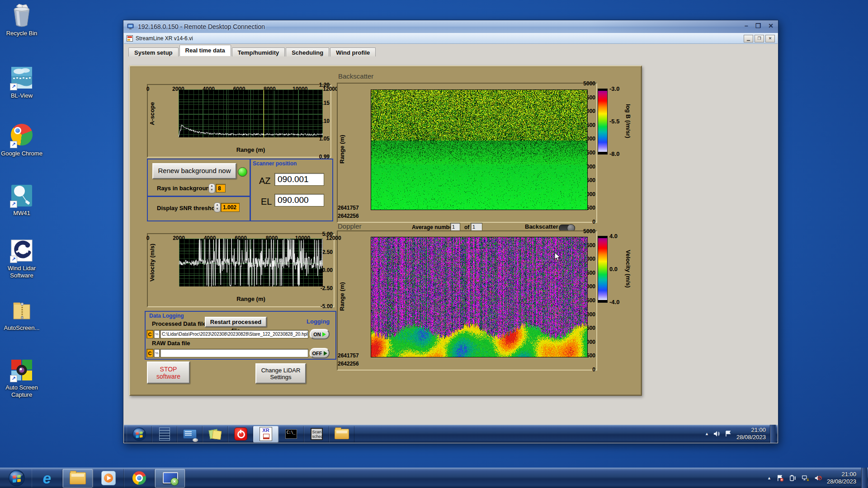  What do you see at coordinates (769, 478) in the screenshot?
I see `host-tray-expand-icon: ▲` at bounding box center [769, 478].